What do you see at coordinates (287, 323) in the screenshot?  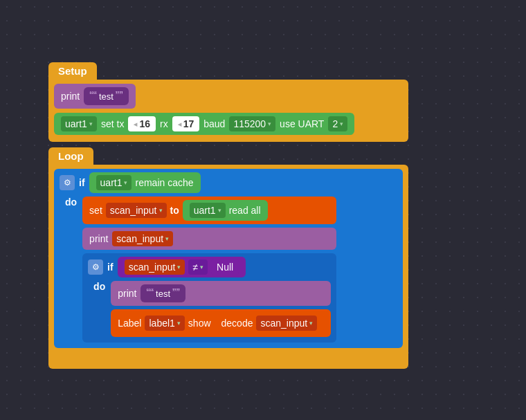 I see `decode-scan-dropdown: scan_input ▾` at bounding box center [287, 323].